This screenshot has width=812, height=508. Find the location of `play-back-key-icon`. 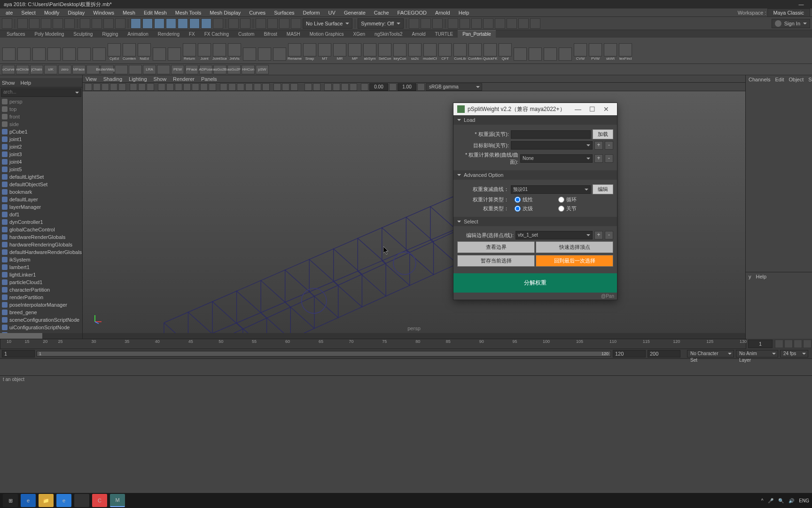

play-back-key-icon is located at coordinates (798, 344).